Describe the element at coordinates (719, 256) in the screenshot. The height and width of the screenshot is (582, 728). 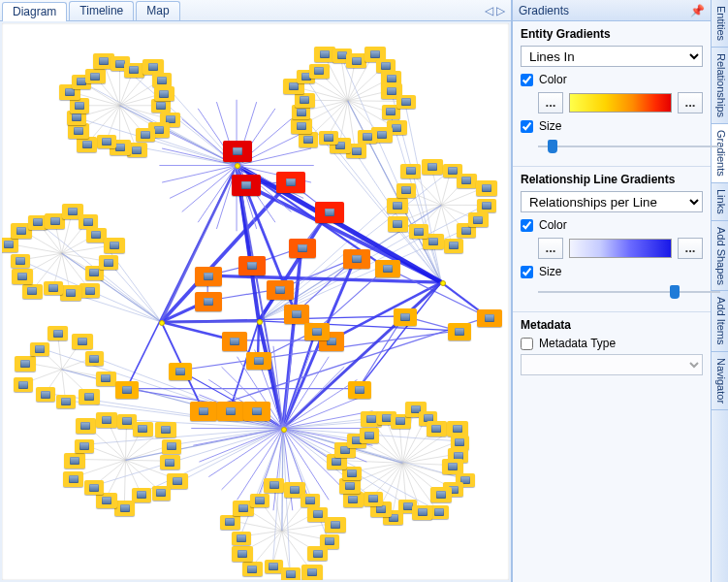
I see `vtab-add-shapes: Add Shapes` at that location.